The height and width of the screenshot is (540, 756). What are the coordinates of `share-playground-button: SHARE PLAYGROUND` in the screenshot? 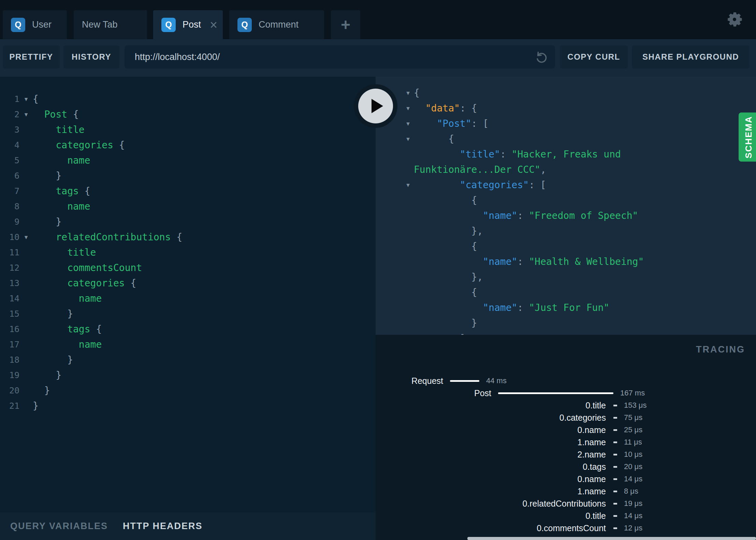 It's located at (690, 57).